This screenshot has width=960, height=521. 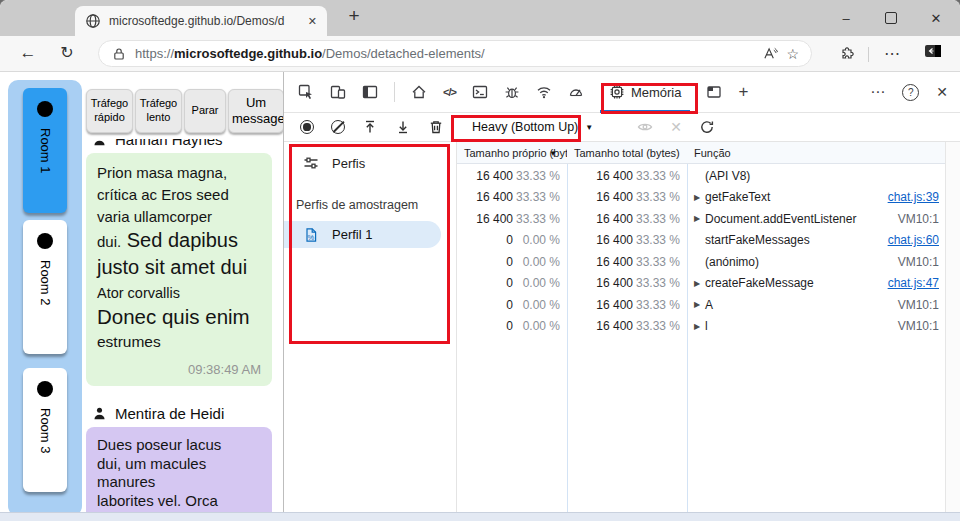 I want to click on browser-tab: microsoftedge.github.io/Demos/d ✕, so click(x=201, y=21).